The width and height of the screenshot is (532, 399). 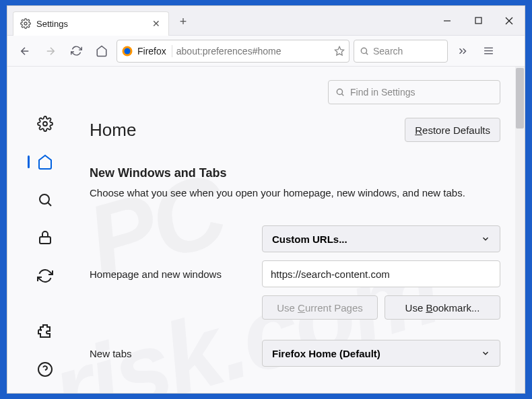 What do you see at coordinates (388, 51) in the screenshot?
I see `searchbar-placeholder: Search` at bounding box center [388, 51].